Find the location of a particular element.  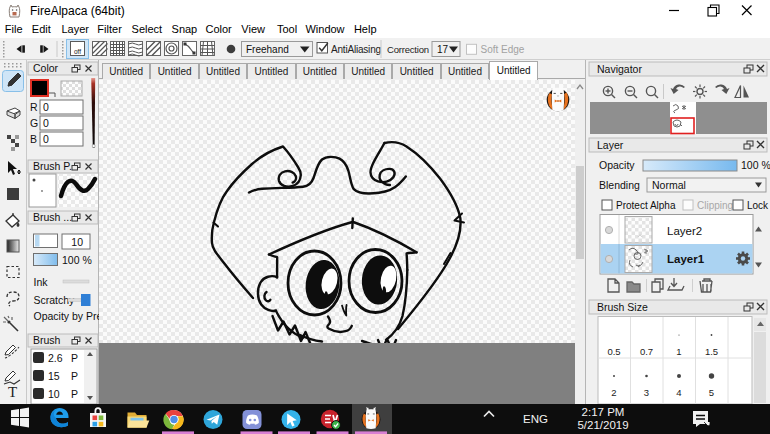

svg-text: G is located at coordinates (34, 123).